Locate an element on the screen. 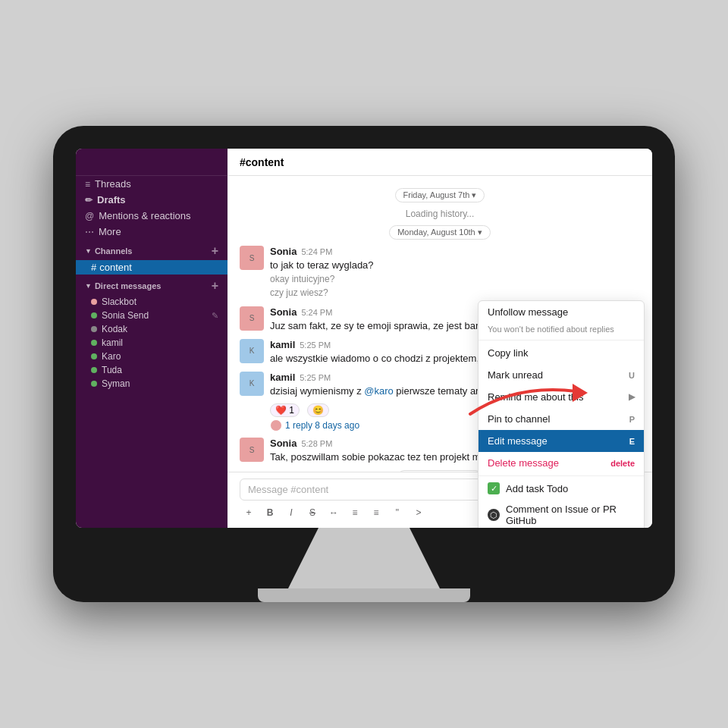  channels-section: ▼ Channels + is located at coordinates (152, 250).